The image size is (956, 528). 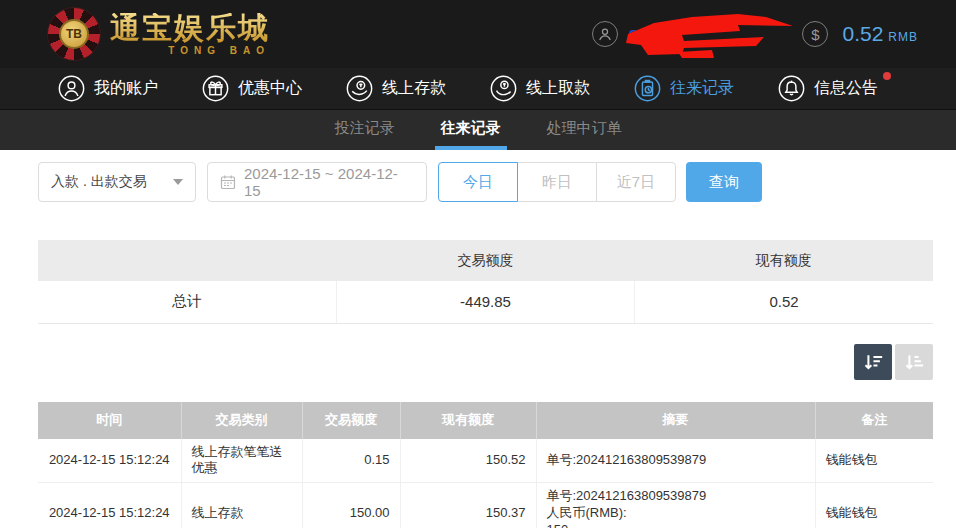 What do you see at coordinates (676, 506) in the screenshot?
I see `cell-summary: 单号:202412163809539879 人民币(RMB): 150` at bounding box center [676, 506].